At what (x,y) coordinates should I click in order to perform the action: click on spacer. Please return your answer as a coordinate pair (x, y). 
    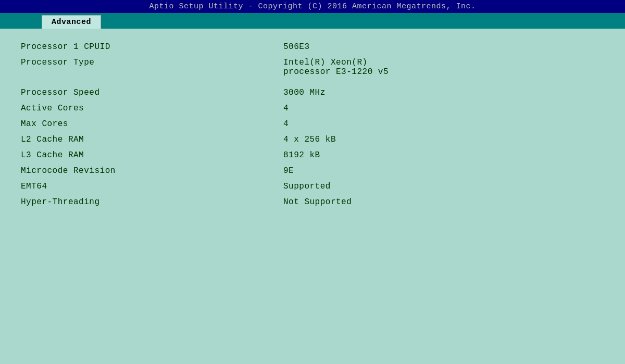
    Looking at the image, I should click on (312, 82).